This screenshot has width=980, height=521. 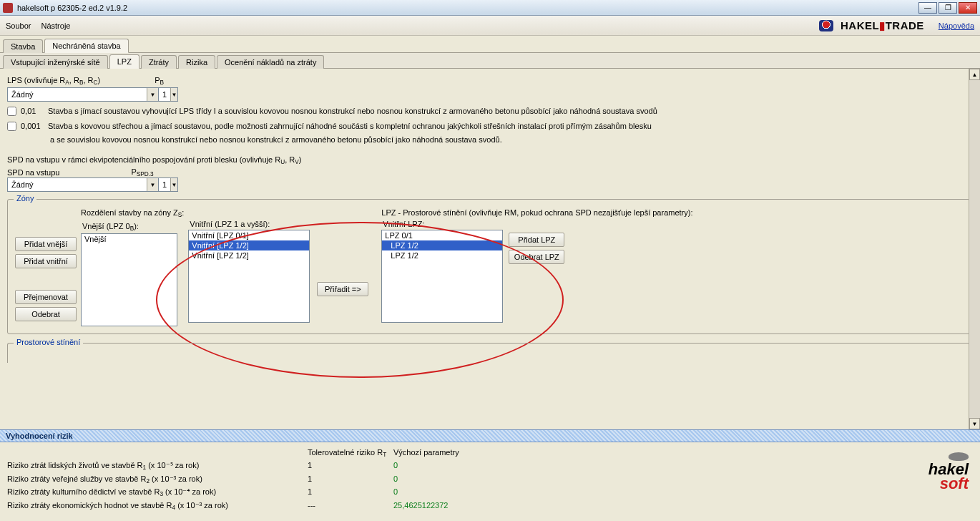 I want to click on btn-add-lpz: Přidat LPZ, so click(x=536, y=240).